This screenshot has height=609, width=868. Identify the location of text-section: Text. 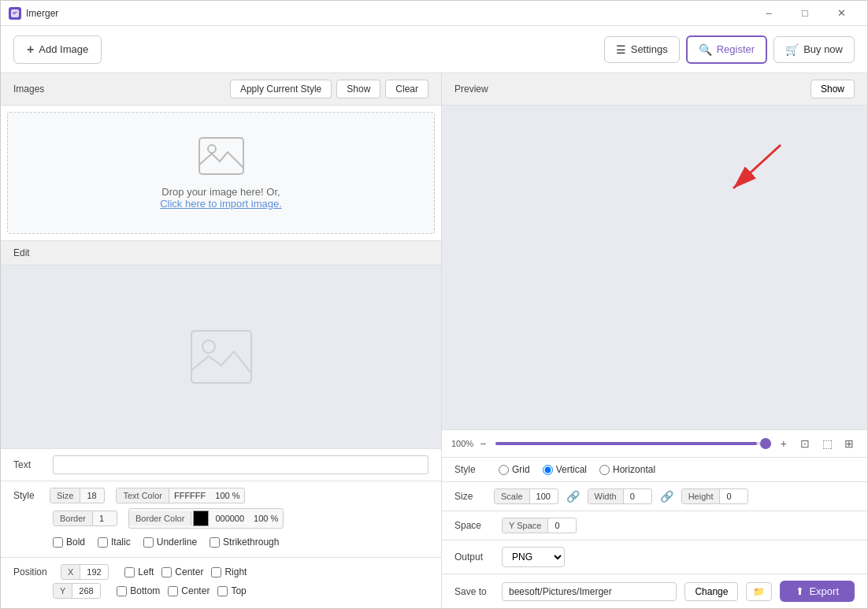
(221, 465).